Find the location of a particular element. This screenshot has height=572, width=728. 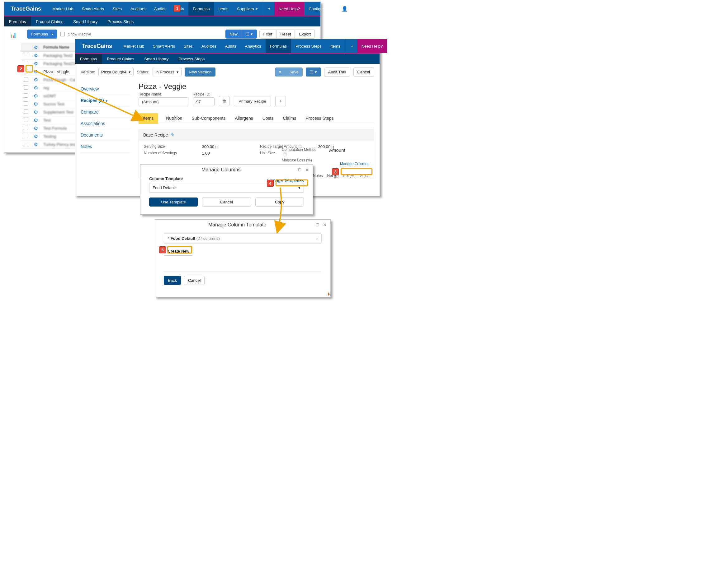

copy-button: Copy is located at coordinates (280, 202).